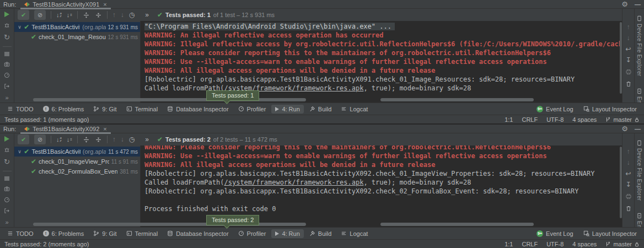 This screenshot has height=248, width=644. Describe the element at coordinates (66, 4) in the screenshot. I see `run-tab: TestB1BasicActivityX091 ×` at that location.